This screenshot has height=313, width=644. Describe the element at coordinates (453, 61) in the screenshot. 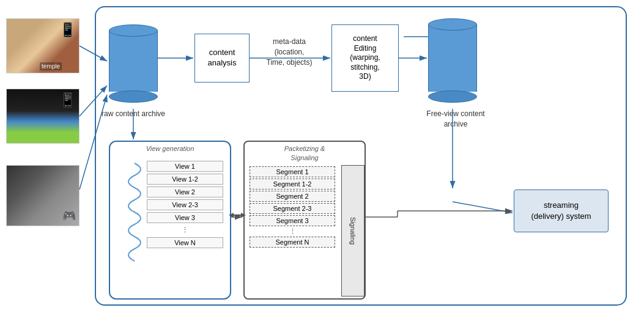

I see `free-view-archive` at that location.